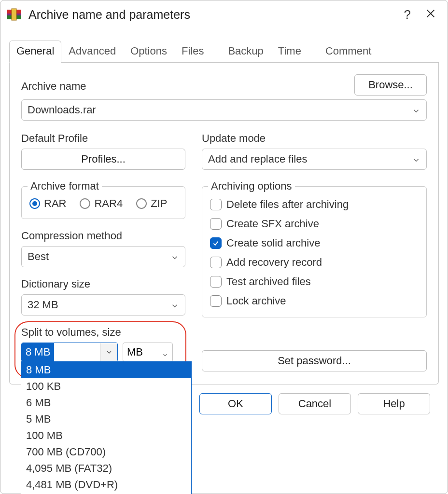 This screenshot has height=494, width=448. Describe the element at coordinates (103, 257) in the screenshot. I see `compression-method-select: Best` at that location.